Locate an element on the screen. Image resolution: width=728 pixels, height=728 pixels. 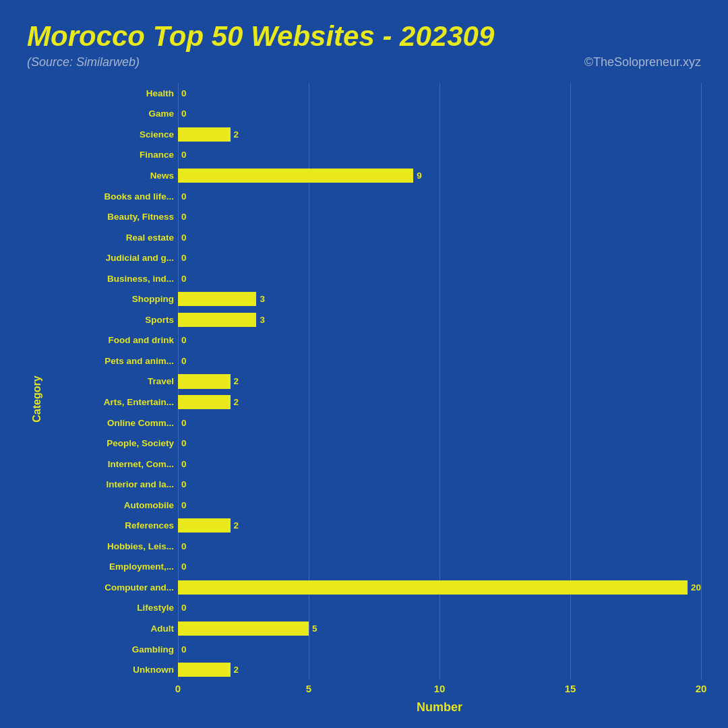
bar-row: References2 is located at coordinates (375, 526).